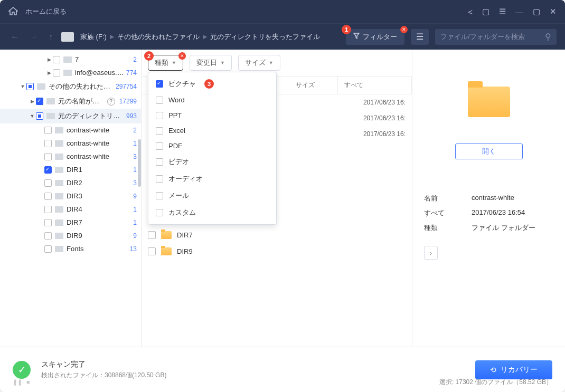 This screenshot has width=565, height=392. Describe the element at coordinates (212, 179) in the screenshot. I see `dd-item-audio: オーディオ` at that location.